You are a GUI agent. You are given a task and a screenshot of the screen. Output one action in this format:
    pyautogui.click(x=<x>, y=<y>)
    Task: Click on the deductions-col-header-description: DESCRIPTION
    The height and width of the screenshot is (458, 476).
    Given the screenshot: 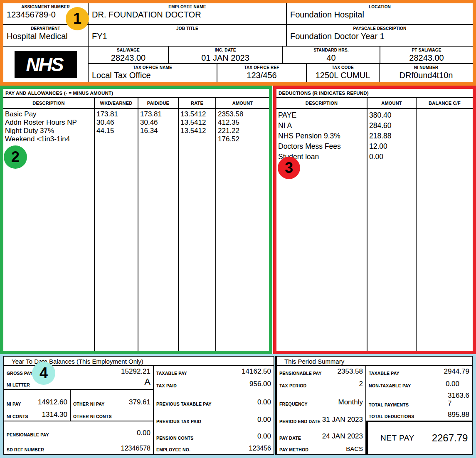 What is the action you would take?
    pyautogui.click(x=322, y=103)
    